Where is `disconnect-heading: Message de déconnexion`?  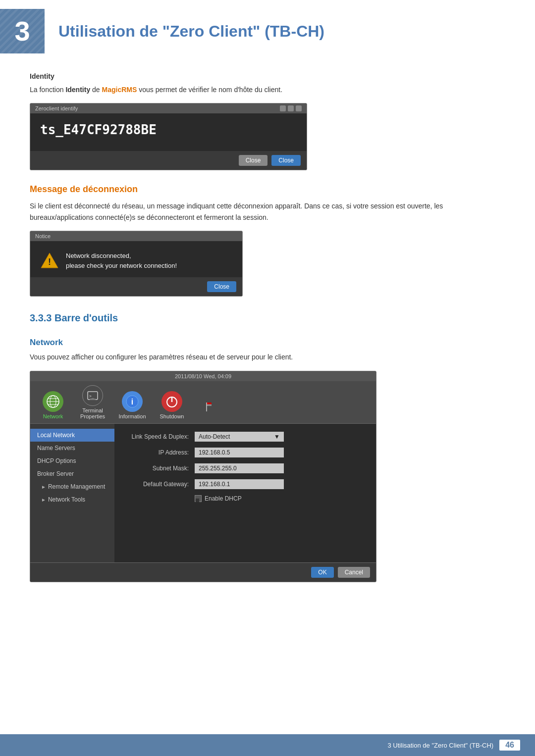
disconnect-heading: Message de déconnexion is located at coordinates (268, 189).